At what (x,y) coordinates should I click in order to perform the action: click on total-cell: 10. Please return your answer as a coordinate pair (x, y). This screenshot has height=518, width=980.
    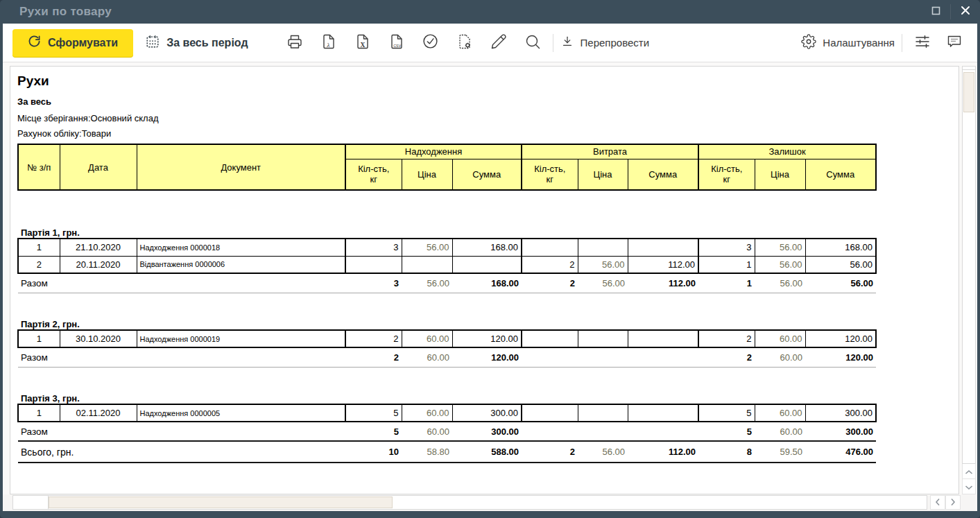
    Looking at the image, I should click on (373, 452).